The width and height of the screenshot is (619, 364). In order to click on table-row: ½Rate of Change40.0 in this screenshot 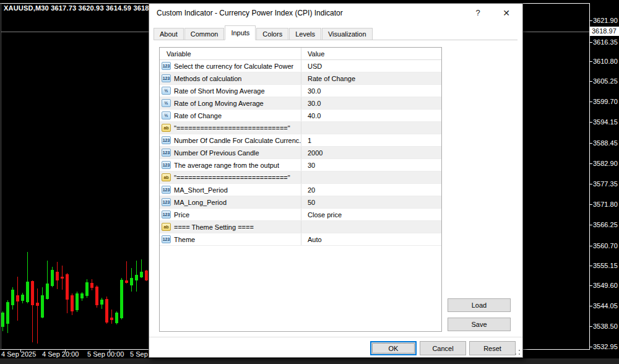, I will do `click(301, 116)`.